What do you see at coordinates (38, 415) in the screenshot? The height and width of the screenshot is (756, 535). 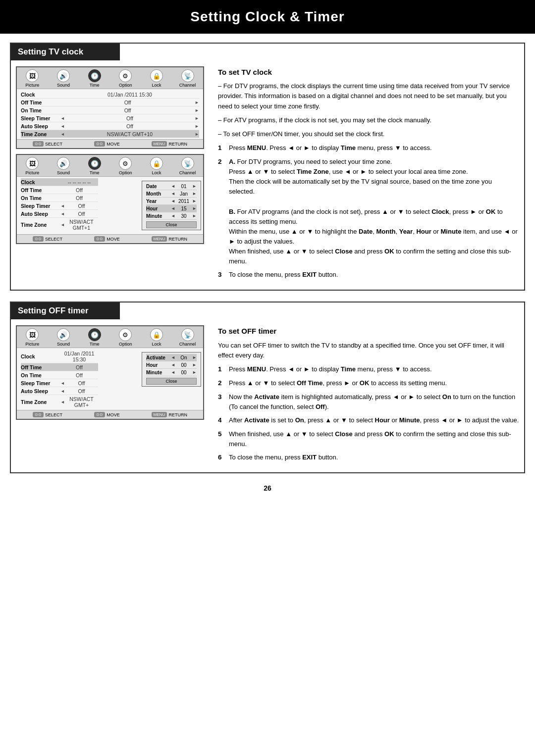 I see `select-btn-3: ⊙⊙` at bounding box center [38, 415].